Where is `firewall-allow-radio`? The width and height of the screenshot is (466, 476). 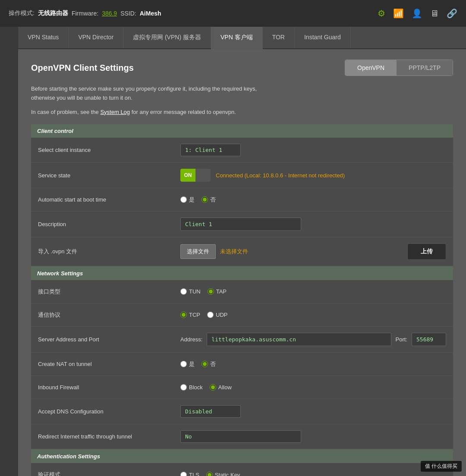 firewall-allow-radio is located at coordinates (213, 388).